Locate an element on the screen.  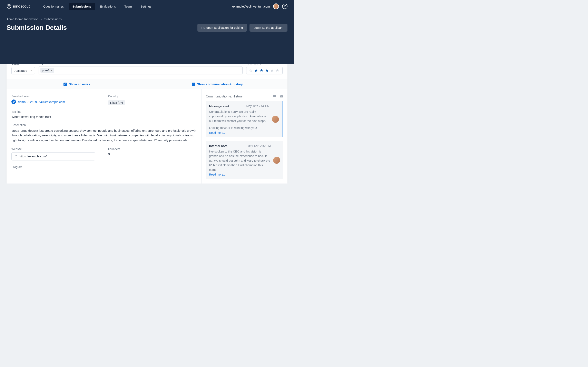
external-link-icon is located at coordinates (16, 156).